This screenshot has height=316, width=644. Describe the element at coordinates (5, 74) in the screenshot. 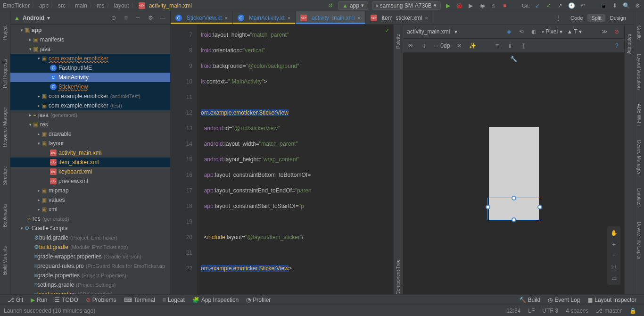

I see `tw-pull-requests: Pull Requests` at that location.